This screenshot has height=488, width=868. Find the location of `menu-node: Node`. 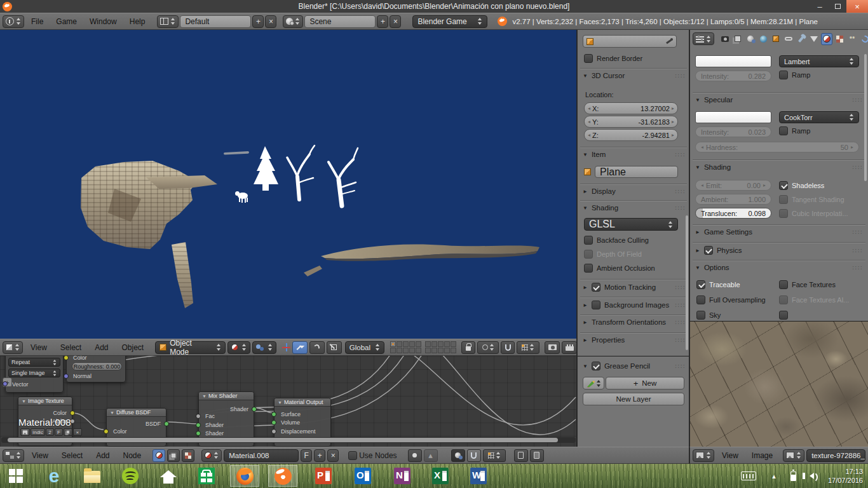

menu-node: Node is located at coordinates (132, 456).